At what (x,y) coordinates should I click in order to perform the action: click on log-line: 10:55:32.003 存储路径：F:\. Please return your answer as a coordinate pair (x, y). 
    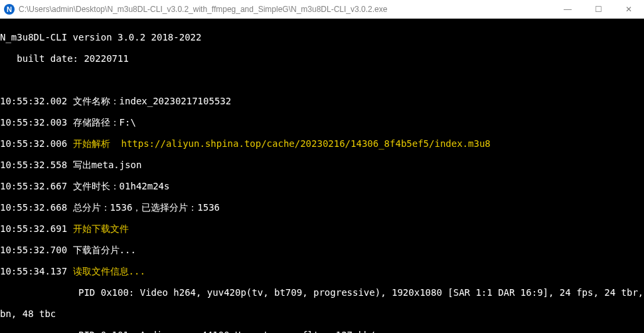
    Looking at the image, I should click on (322, 122).